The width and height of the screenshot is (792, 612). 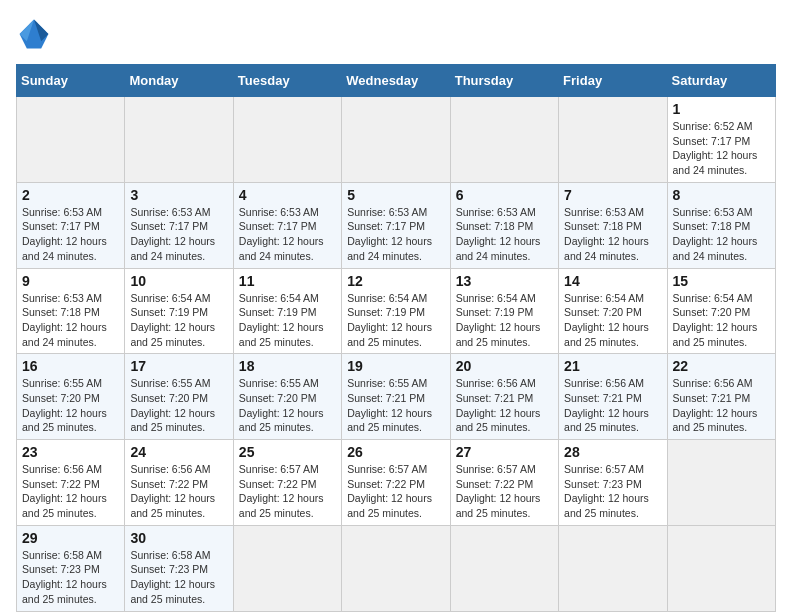 What do you see at coordinates (287, 397) in the screenshot?
I see `calendar-cell: 18Sunrise: 6:55 AMSunset: 7:20 PMDayligh…` at bounding box center [287, 397].